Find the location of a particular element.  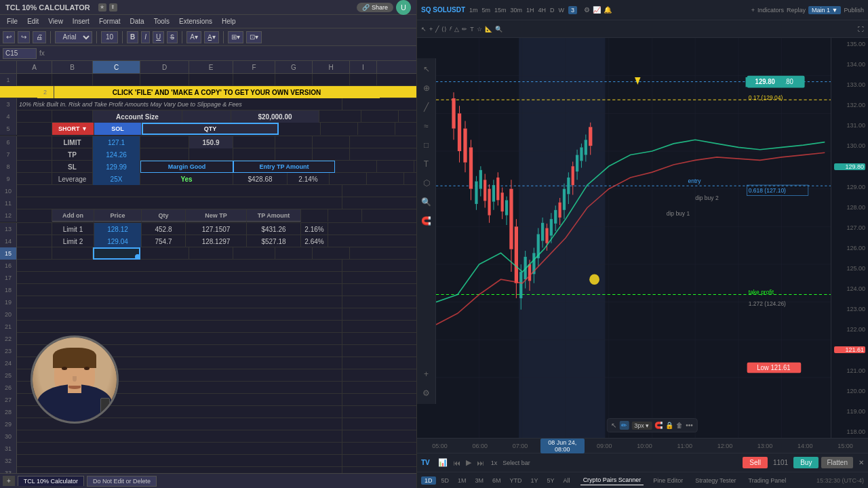

chart-icon-2: 📈 is located at coordinates (597, 9).